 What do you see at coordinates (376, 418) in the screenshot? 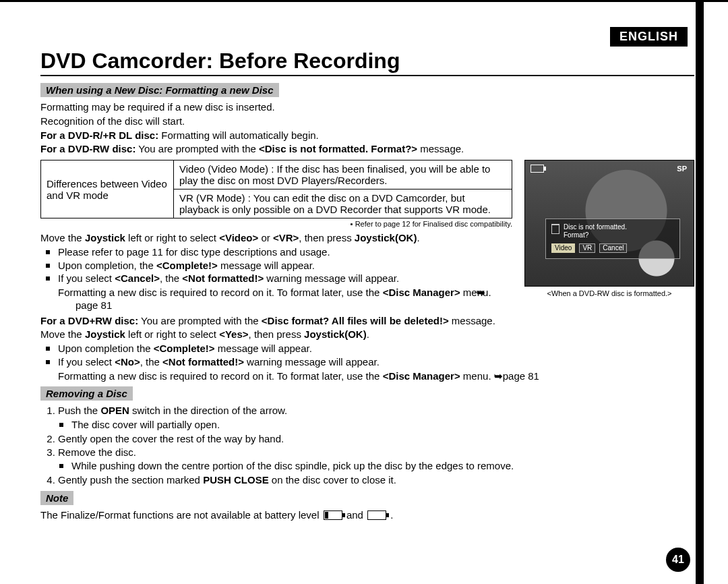
I see `step-1: Push the OPEN switch in the direction of…` at bounding box center [376, 418].